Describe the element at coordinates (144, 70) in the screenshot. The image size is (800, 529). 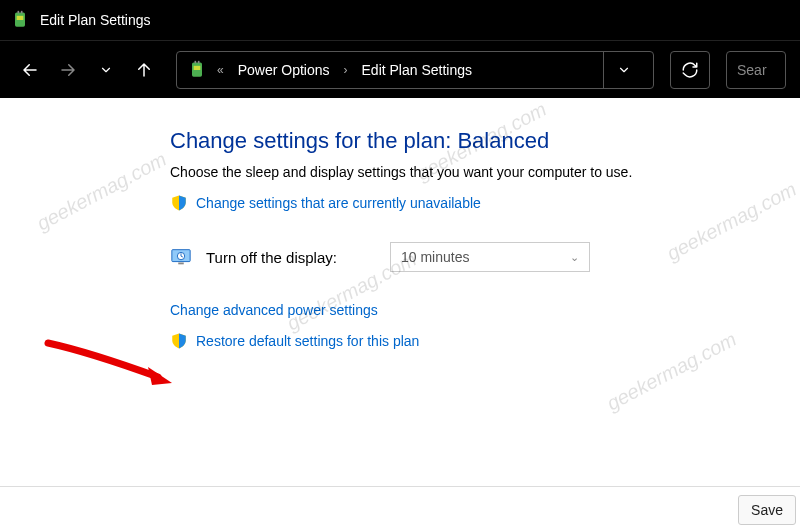
I see `arrow-up-icon` at that location.